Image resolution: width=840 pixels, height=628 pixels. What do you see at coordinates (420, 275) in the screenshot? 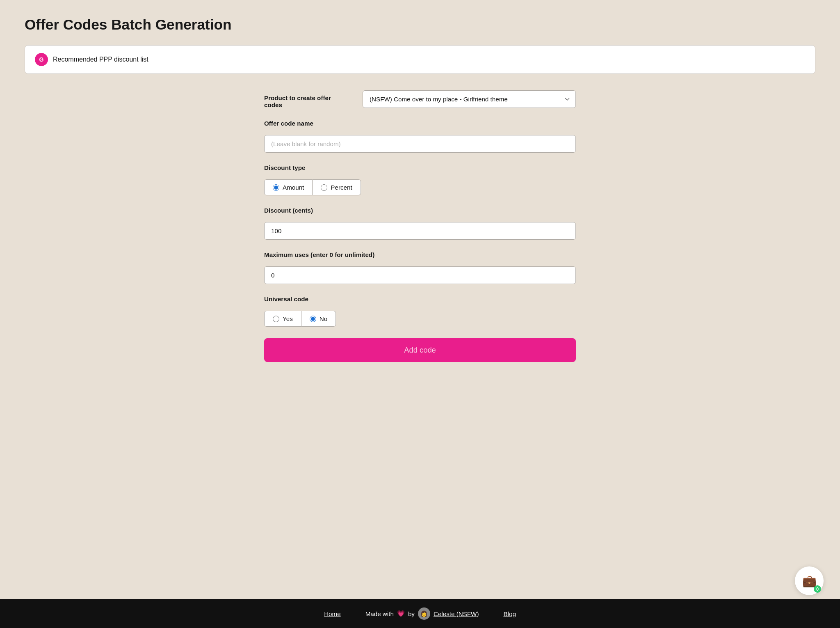
I see `max-uses-input: 0` at bounding box center [420, 275].